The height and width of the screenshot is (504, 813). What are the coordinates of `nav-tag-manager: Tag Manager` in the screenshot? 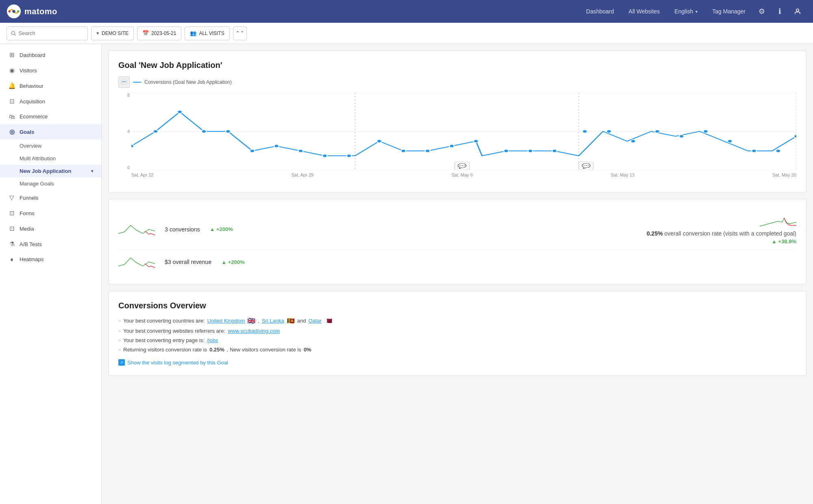 It's located at (729, 11).